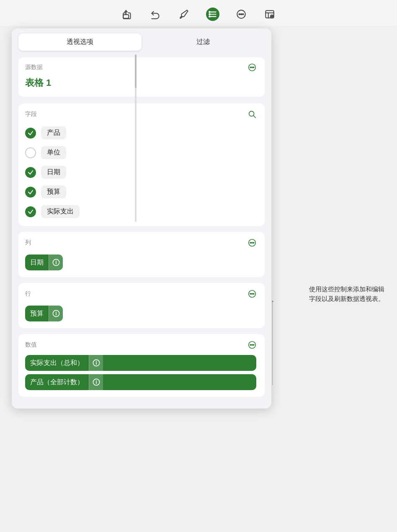  Describe the element at coordinates (142, 172) in the screenshot. I see `field-item-date: 日期` at that location.